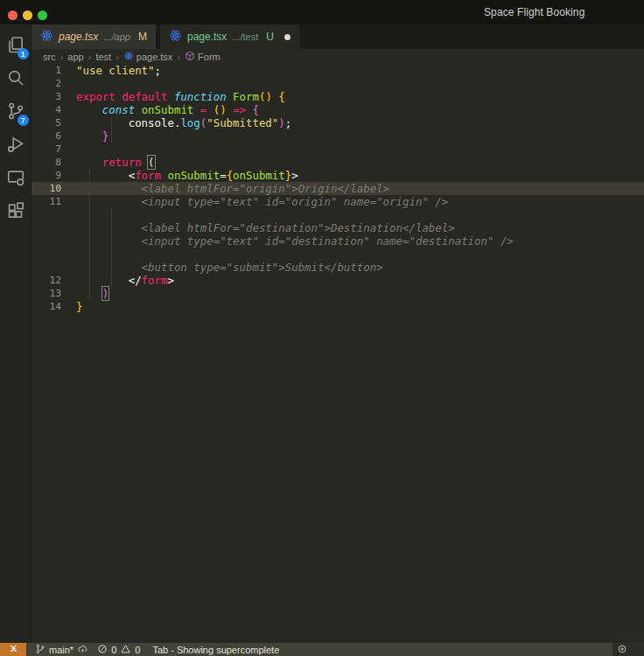  What do you see at coordinates (103, 57) in the screenshot?
I see `breadcrumb-test: test` at bounding box center [103, 57].